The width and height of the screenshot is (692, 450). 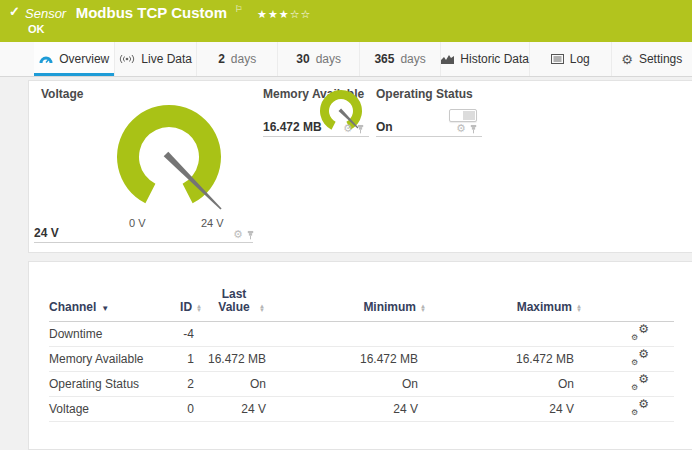 What do you see at coordinates (239, 360) in the screenshot?
I see `channel-last-value: 16.472 MB` at bounding box center [239, 360].